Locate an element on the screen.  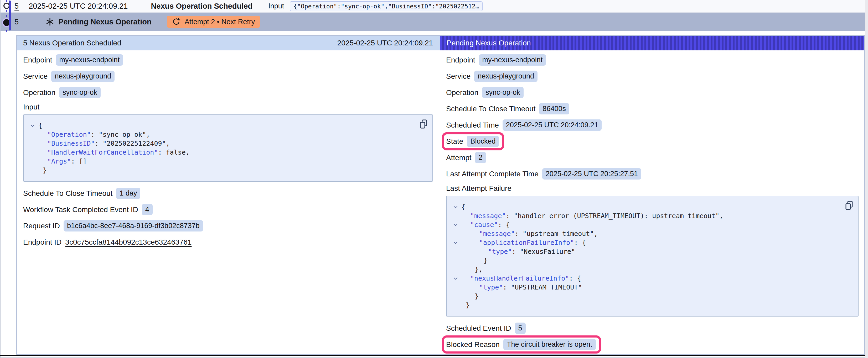
json-text: : "20250225122409", is located at coordinates (132, 143).